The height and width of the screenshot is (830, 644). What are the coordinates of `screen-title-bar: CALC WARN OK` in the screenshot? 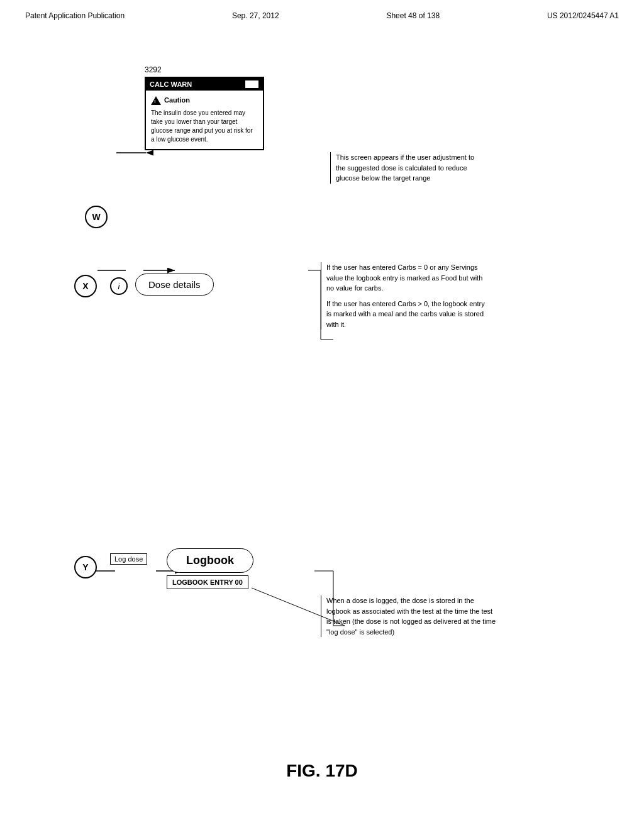 It's located at (204, 84).